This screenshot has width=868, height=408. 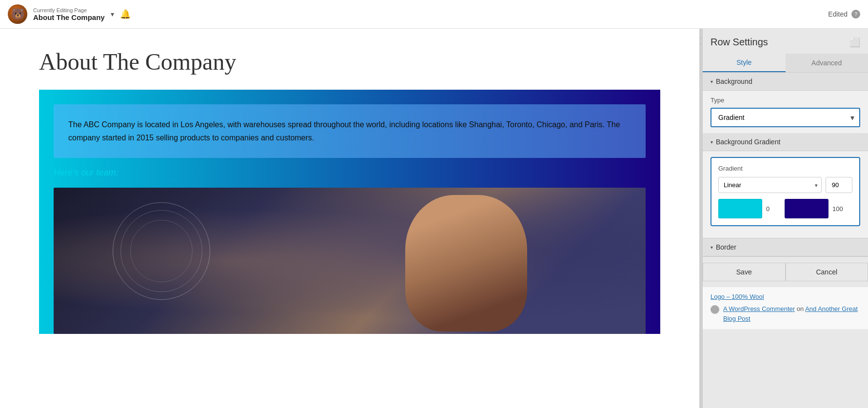 What do you see at coordinates (773, 209) in the screenshot?
I see `color-stop-1-value: 0` at bounding box center [773, 209].